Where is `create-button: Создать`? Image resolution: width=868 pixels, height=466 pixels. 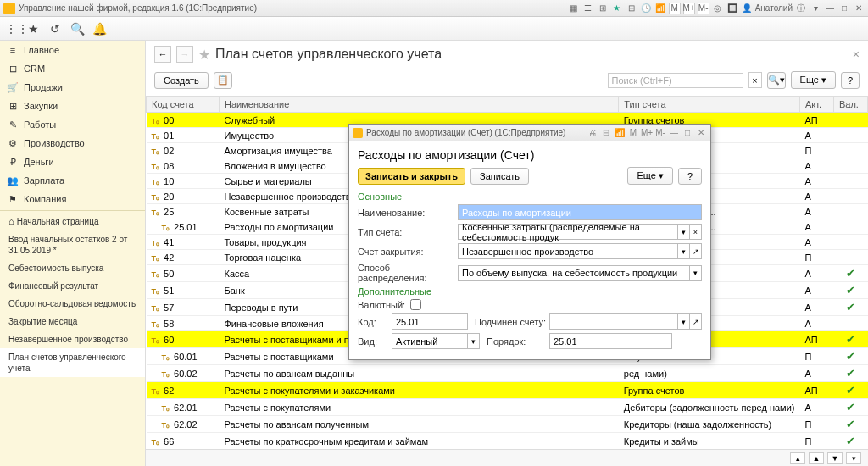
create-button: Создать is located at coordinates (181, 80).